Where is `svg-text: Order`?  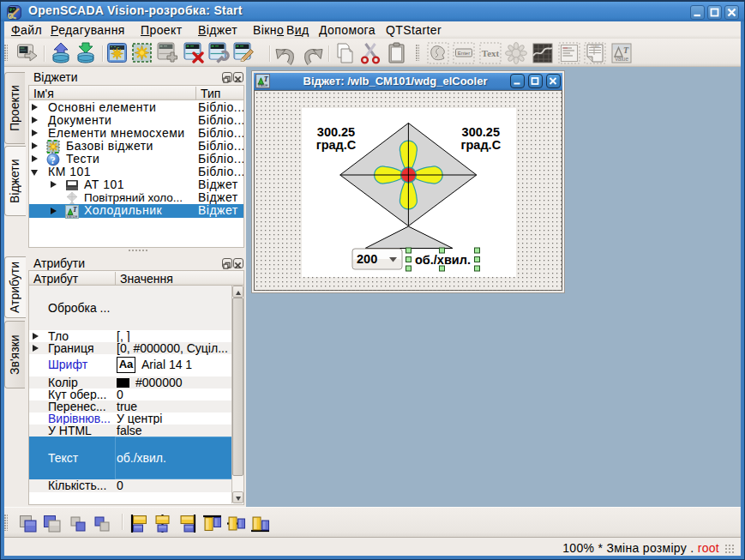
svg-text: Order is located at coordinates (595, 46).